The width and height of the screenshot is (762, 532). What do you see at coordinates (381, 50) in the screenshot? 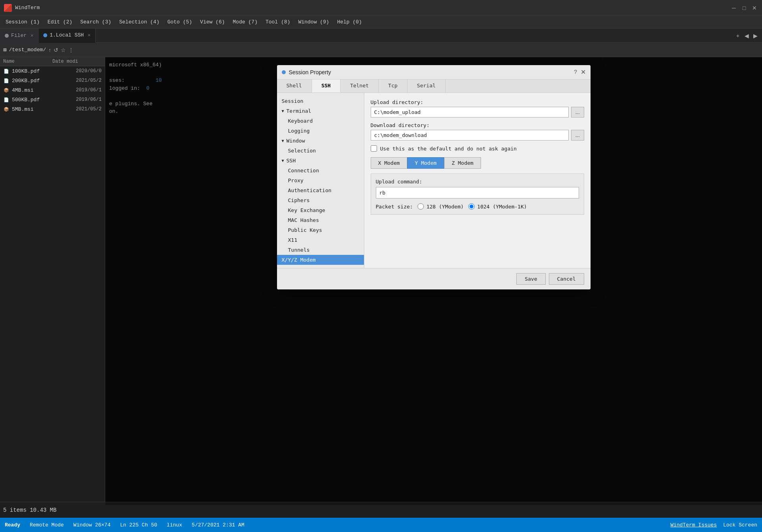
I see `address-bar: ⊠ /test_modem/ ↑ ↺ ☆ ⋮` at bounding box center [381, 50].